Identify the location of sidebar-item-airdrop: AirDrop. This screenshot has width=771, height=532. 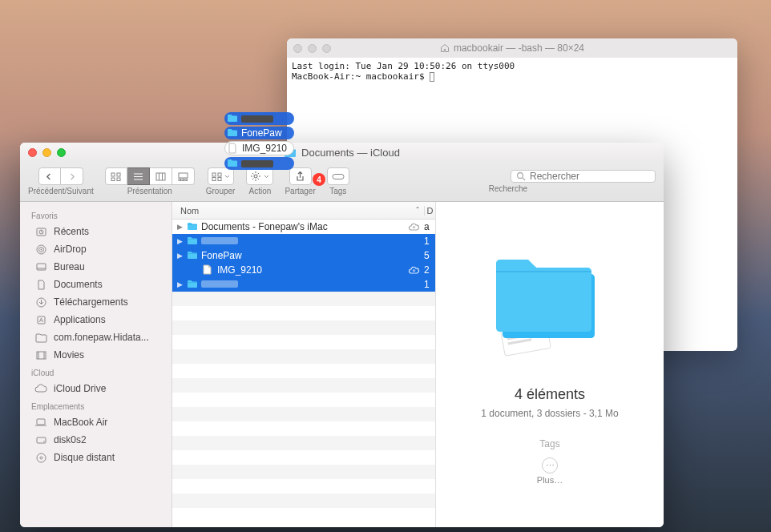
(96, 249).